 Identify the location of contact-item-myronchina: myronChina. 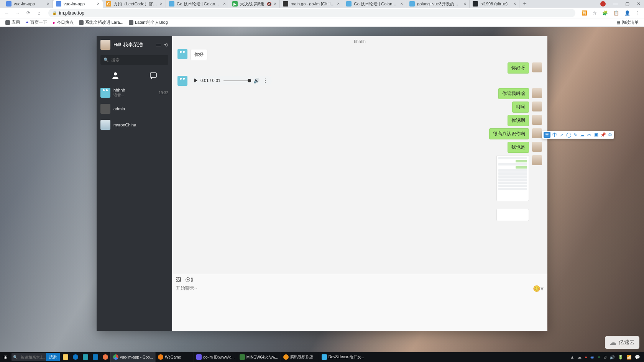
(134, 125).